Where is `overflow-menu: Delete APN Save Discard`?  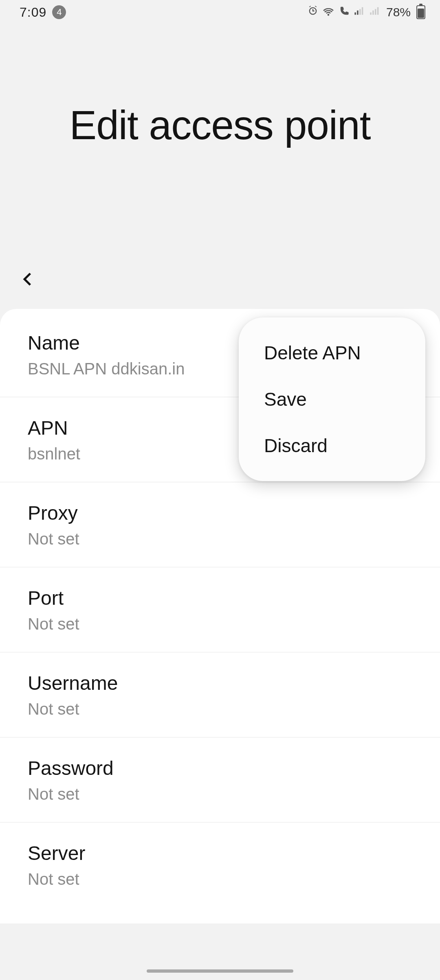
overflow-menu: Delete APN Save Discard is located at coordinates (332, 399).